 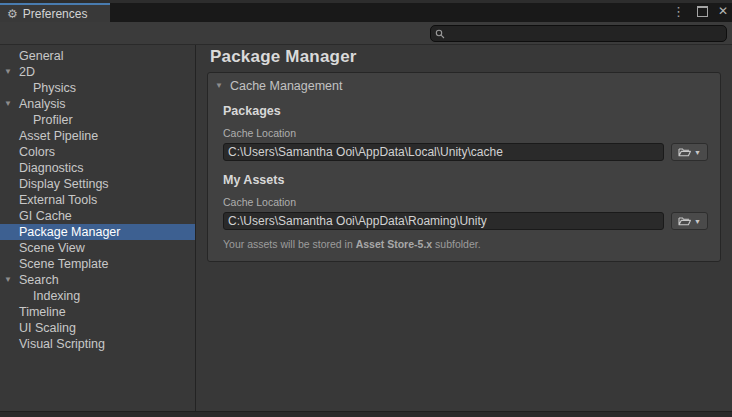 I want to click on sidebar-item-physics: Physics, so click(x=98, y=88).